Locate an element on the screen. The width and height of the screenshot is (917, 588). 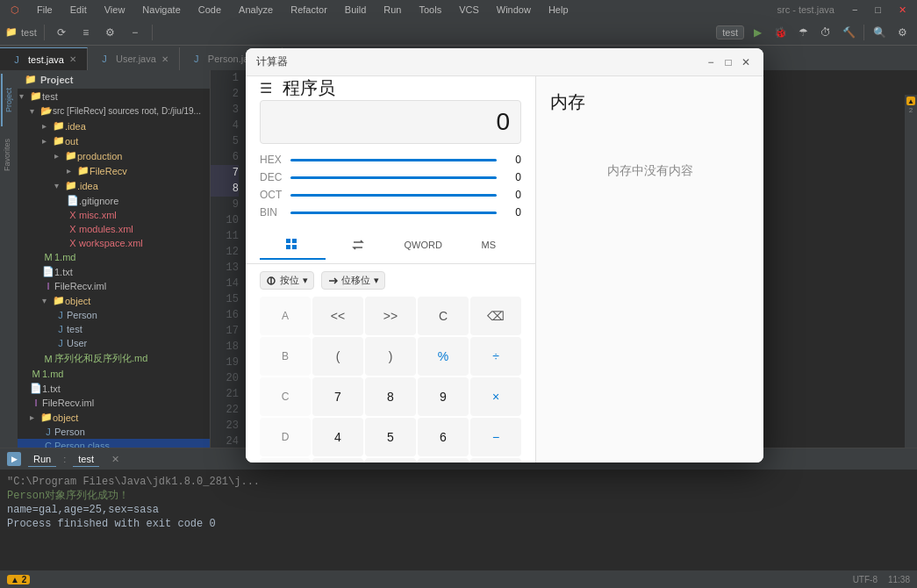
calc-close-btn: ✕ is located at coordinates (746, 62).